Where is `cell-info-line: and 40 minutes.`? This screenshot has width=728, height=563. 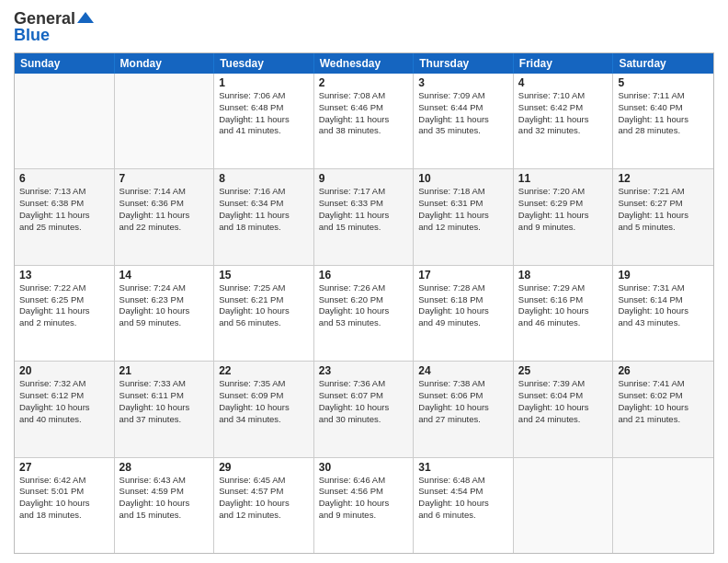 cell-info-line: and 40 minutes. is located at coordinates (64, 419).